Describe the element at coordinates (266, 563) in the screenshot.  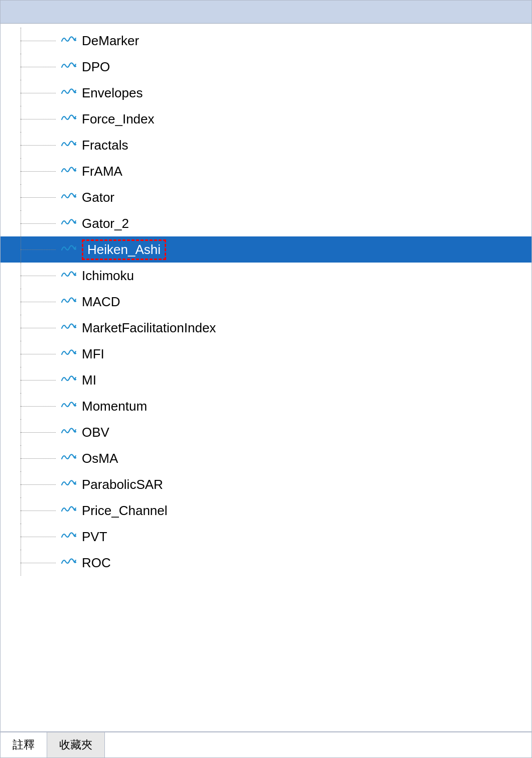
I see `tree-item-roc: ROC` at that location.